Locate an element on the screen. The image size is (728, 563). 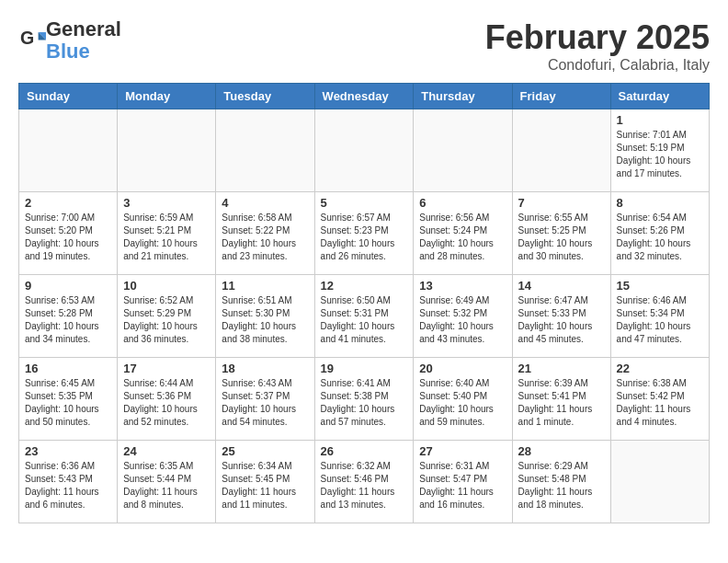
logo-text: GeneralBlue is located at coordinates (84, 40).